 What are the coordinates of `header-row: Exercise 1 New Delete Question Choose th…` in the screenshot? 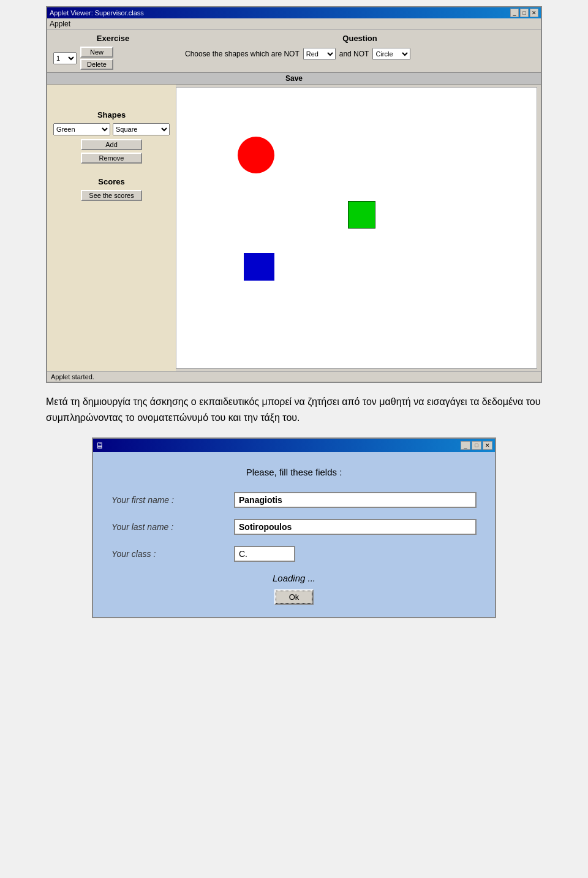 It's located at (294, 51).